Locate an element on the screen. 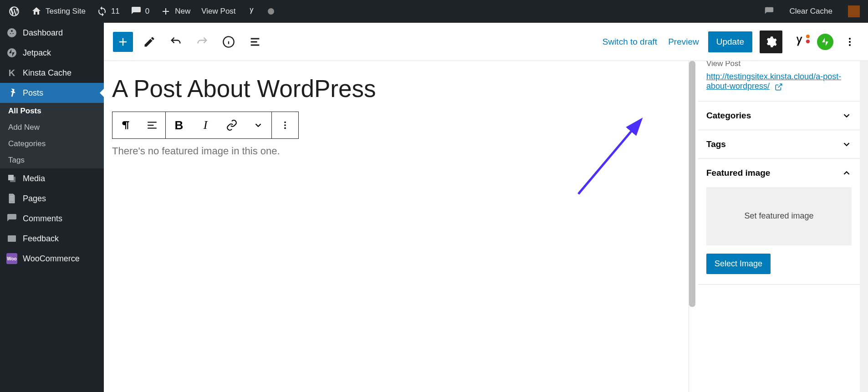 This screenshot has height=392, width=868. yoast-button is located at coordinates (800, 42).